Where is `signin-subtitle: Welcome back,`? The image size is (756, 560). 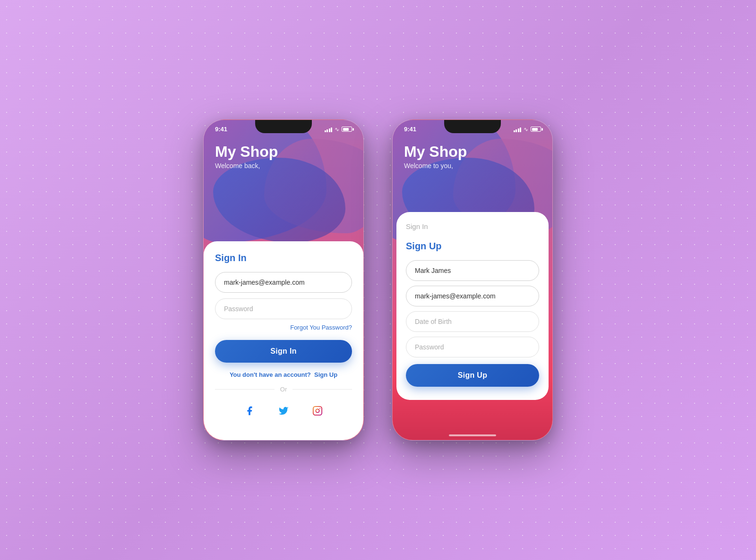
signin-subtitle: Welcome back, is located at coordinates (247, 166).